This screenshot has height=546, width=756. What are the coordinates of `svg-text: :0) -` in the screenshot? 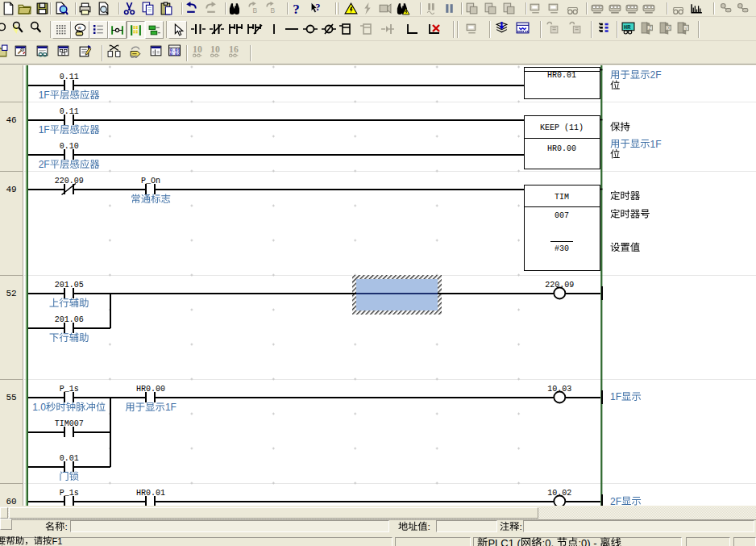 It's located at (588, 542).